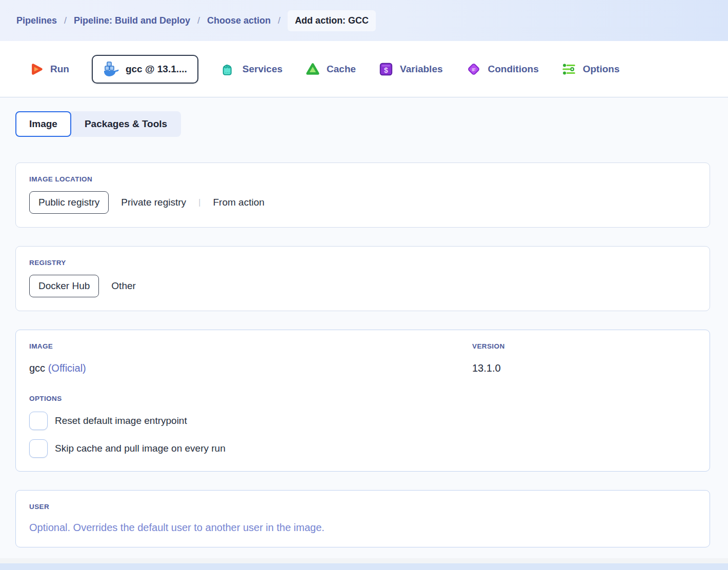 This screenshot has height=570, width=728. Describe the element at coordinates (229, 69) in the screenshot. I see `services-bag-icon` at that location.